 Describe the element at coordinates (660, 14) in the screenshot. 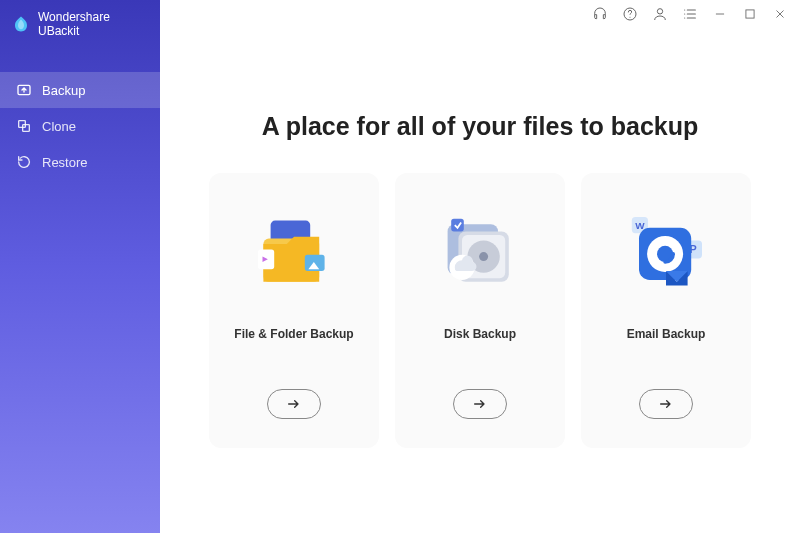

I see `user-icon` at that location.